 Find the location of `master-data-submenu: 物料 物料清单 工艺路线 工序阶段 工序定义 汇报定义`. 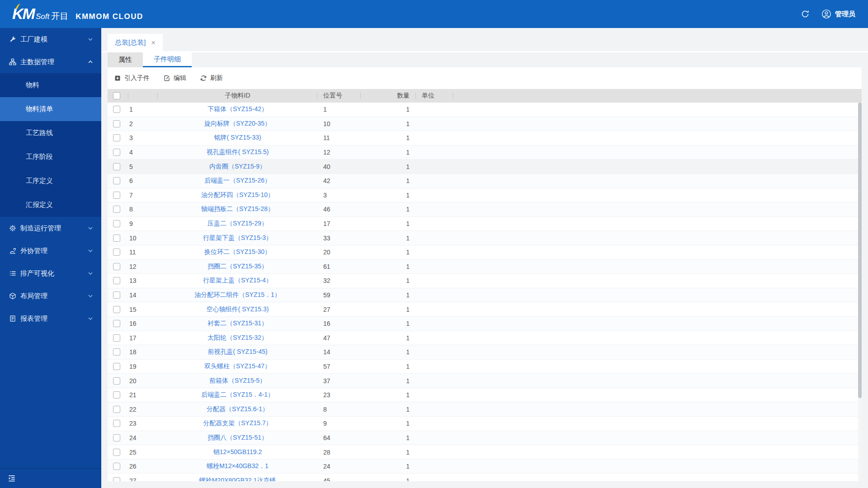

master-data-submenu: 物料 物料清单 工艺路线 工序阶段 工序定义 汇报定义 is located at coordinates (51, 145).